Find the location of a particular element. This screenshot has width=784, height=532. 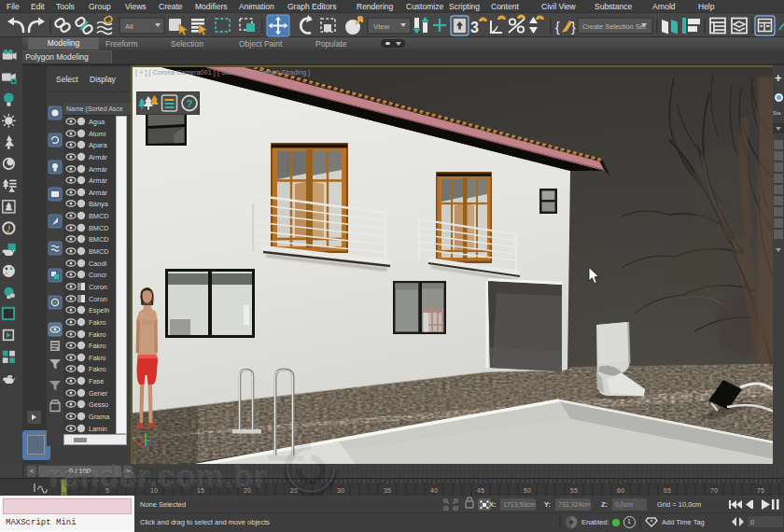

svg-text: 45 is located at coordinates (481, 491).